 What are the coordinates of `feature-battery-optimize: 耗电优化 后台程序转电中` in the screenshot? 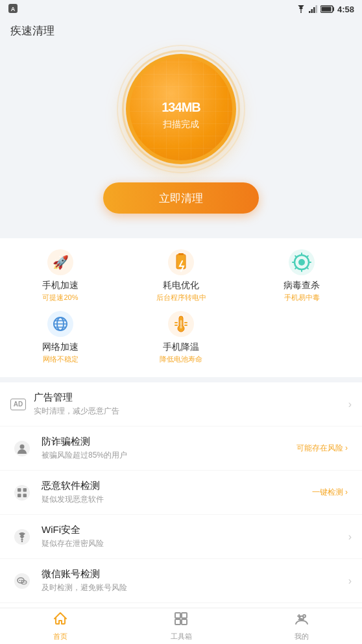 It's located at (181, 275).